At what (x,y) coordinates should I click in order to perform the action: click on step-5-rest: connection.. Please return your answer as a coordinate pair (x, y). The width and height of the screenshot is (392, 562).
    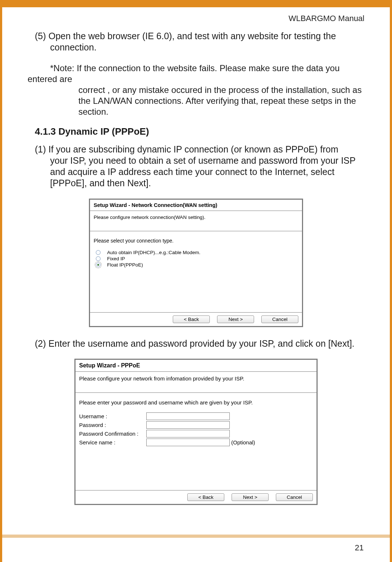
    Looking at the image, I should click on (207, 47).